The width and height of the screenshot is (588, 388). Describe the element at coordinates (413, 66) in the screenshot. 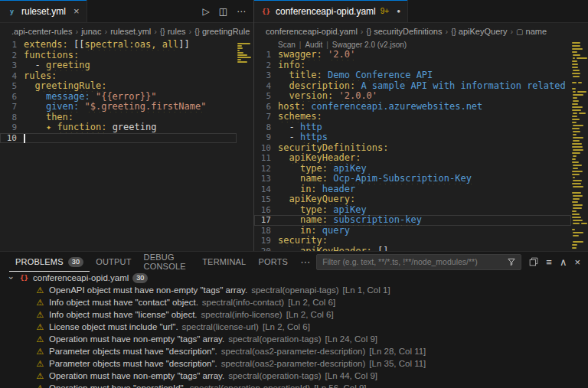

I see `code-line-2: 2info:` at that location.